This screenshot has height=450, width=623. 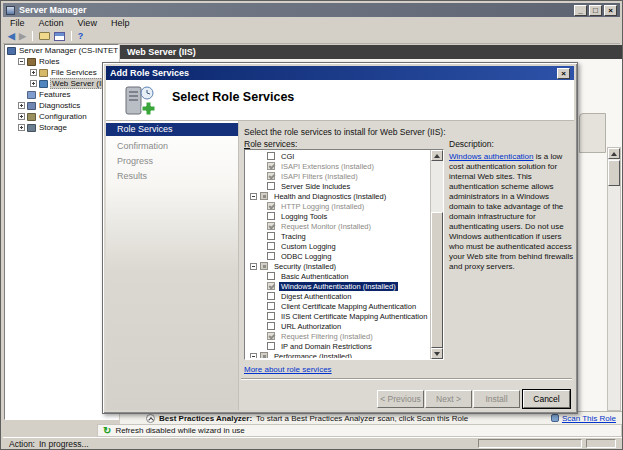 What do you see at coordinates (52, 23) in the screenshot?
I see `menu-action: Action` at bounding box center [52, 23].